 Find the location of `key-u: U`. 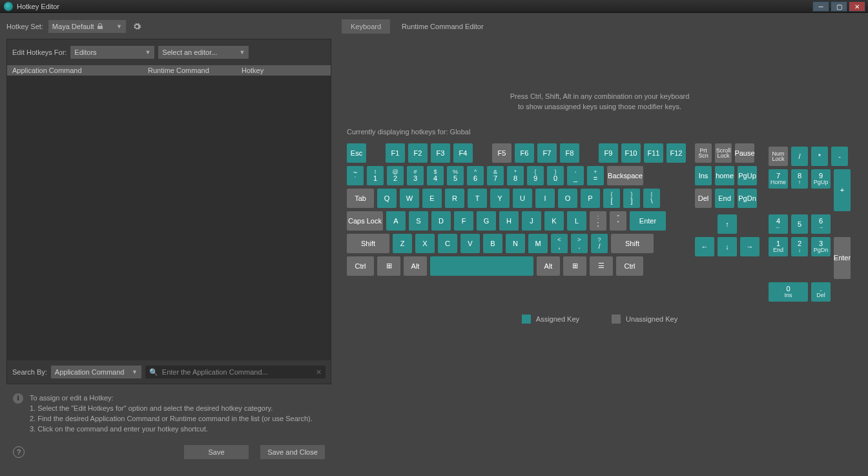

key-u: U is located at coordinates (522, 198).